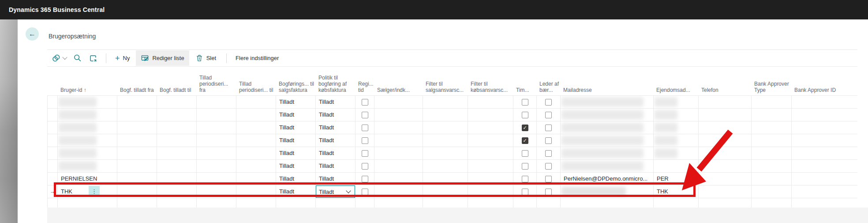 The image size is (868, 223). I want to click on cell-tim: ✓, so click(525, 140).